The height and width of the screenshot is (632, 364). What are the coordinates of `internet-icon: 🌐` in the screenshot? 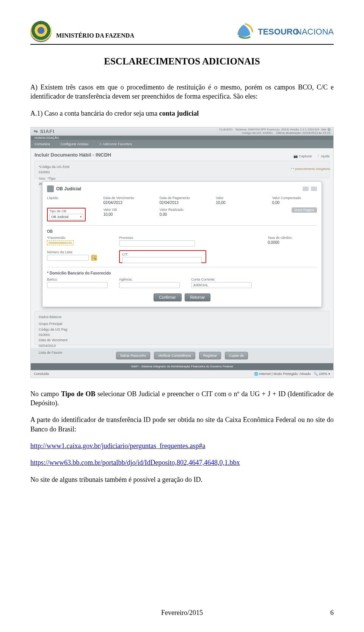 It's located at (256, 374).